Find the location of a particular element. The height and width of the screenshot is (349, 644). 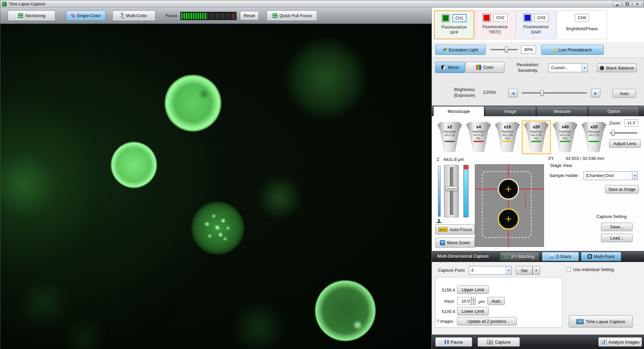

multi-color-button: Multi-Color is located at coordinates (134, 15).